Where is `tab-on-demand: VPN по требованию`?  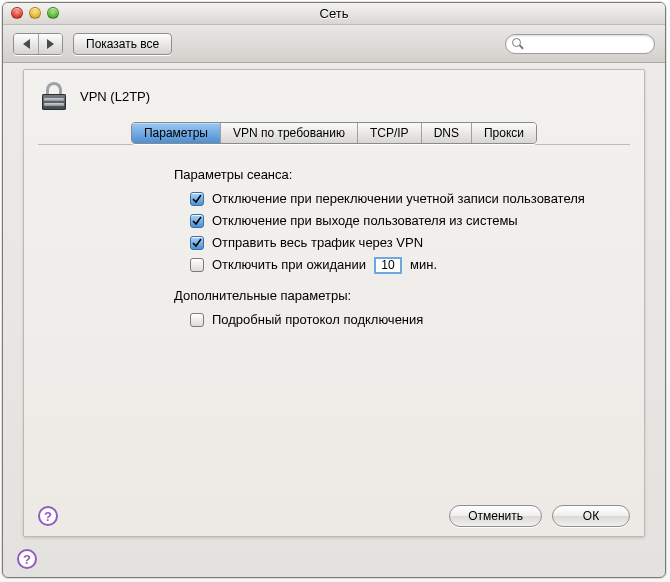
tab-on-demand: VPN по требованию is located at coordinates (288, 133).